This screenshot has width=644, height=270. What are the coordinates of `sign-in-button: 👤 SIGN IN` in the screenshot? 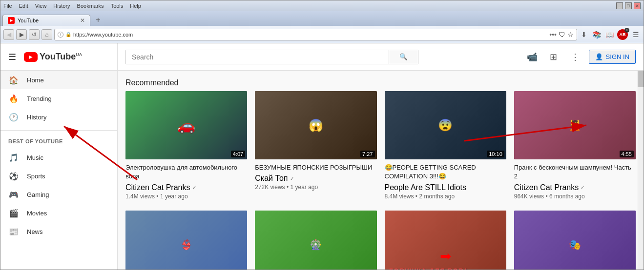 It's located at (612, 57).